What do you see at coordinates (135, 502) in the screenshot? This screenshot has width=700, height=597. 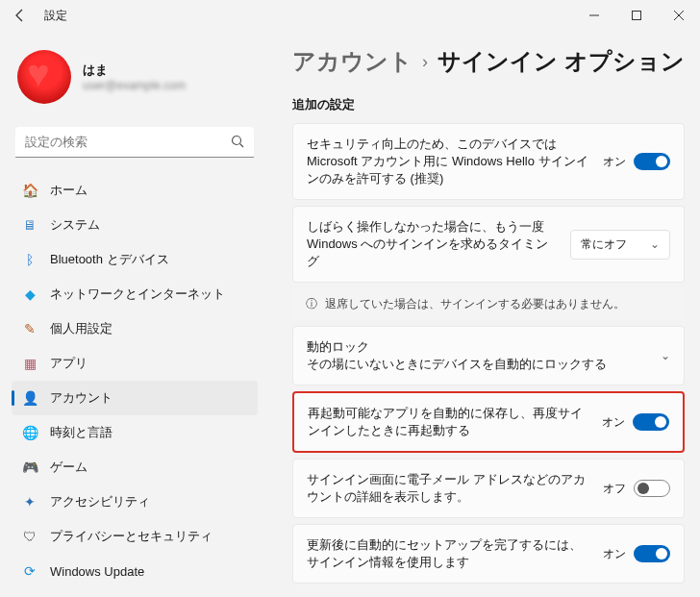 I see `sidebar-item-9: ✦アクセシビリティ` at bounding box center [135, 502].